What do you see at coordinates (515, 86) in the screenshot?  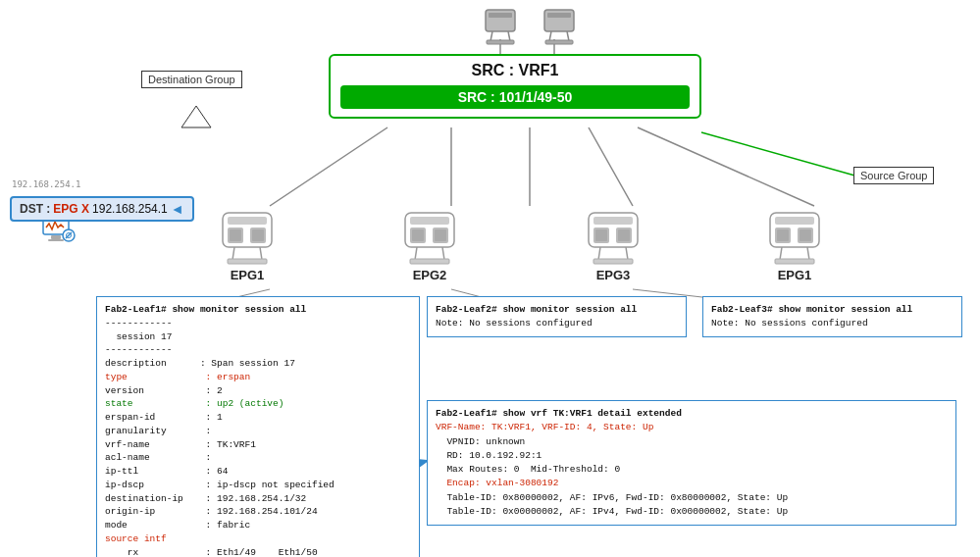 I see `src-vrf-container: SRC : VRF1 SRC : 101/1/49-50` at bounding box center [515, 86].